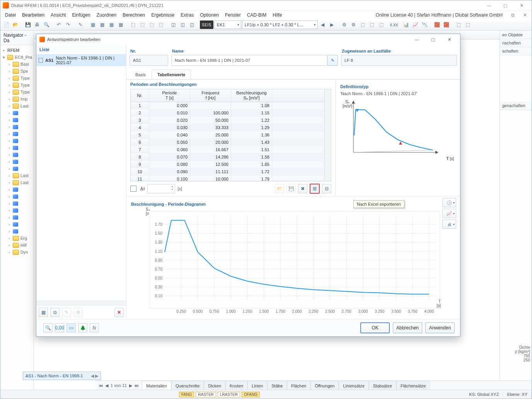 The height and width of the screenshot is (399, 532). I want to click on toolbar-button: 📈, so click(416, 25).